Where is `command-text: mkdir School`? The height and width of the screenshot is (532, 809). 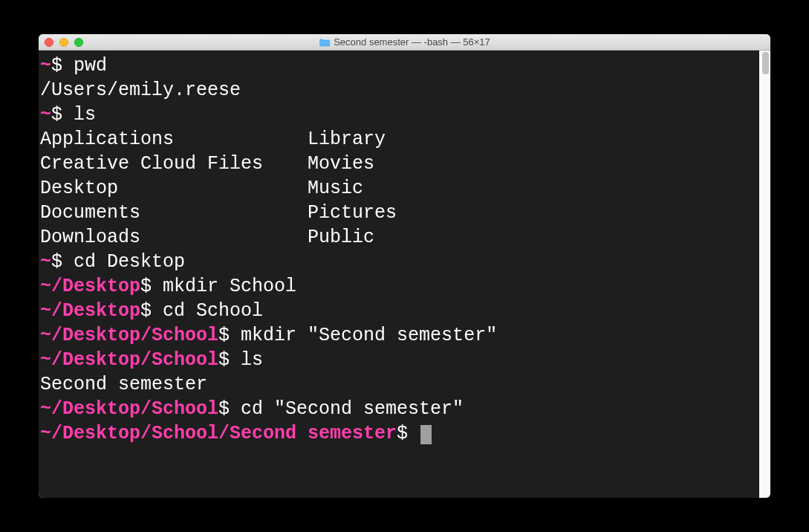
command-text: mkdir School is located at coordinates (230, 287).